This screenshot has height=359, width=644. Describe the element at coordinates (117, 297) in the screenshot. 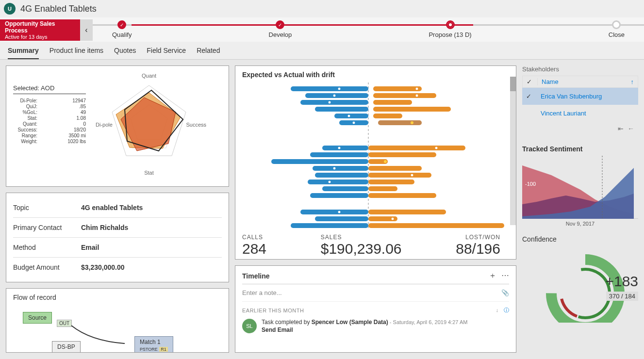

I see `flow-title: Flow of record` at that location.